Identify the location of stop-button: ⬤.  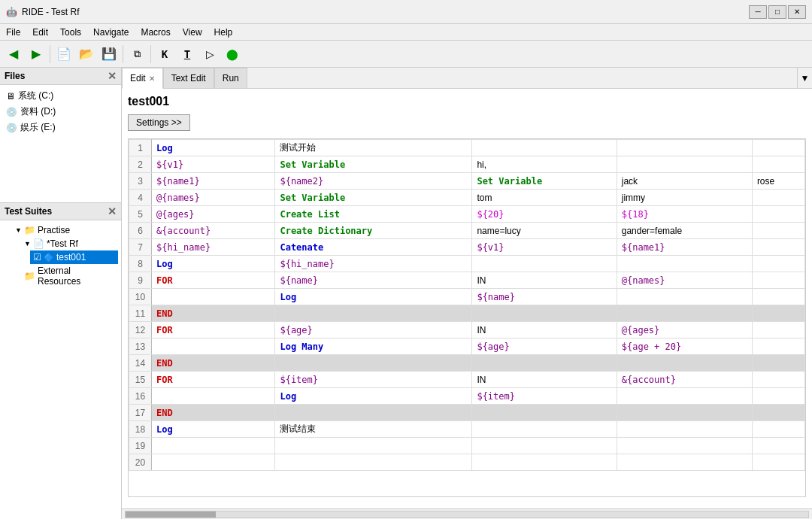
(232, 54).